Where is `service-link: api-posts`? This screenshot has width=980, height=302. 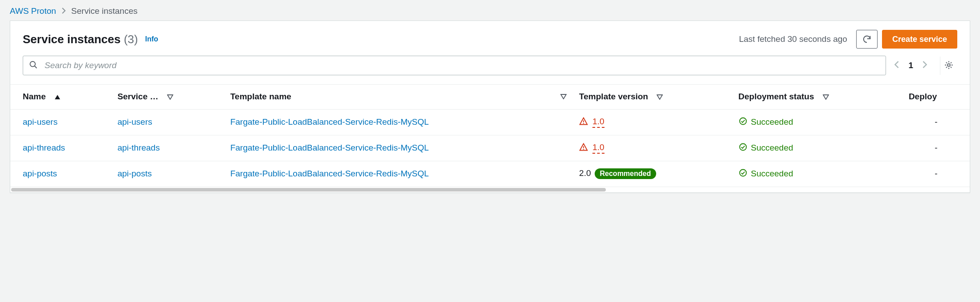 service-link: api-posts is located at coordinates (135, 174).